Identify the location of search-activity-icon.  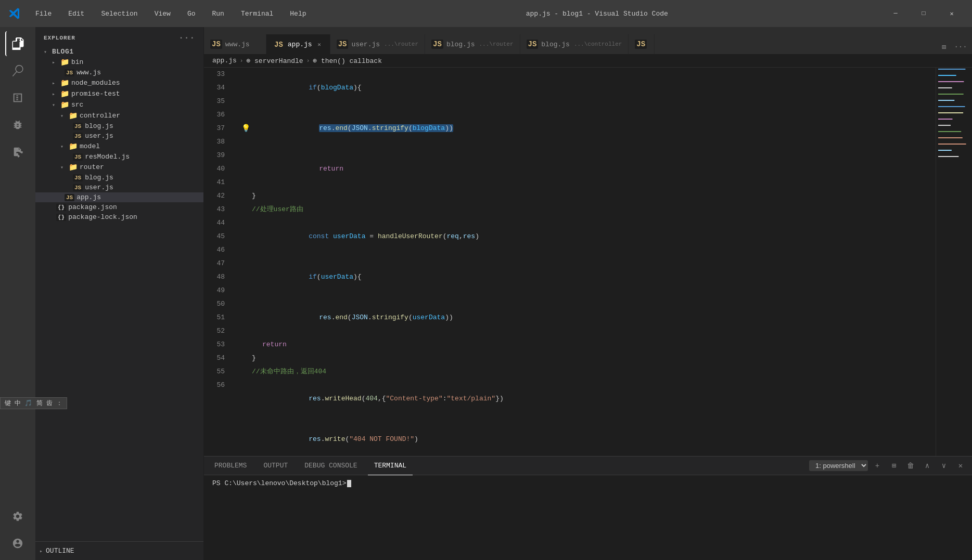
(18, 71).